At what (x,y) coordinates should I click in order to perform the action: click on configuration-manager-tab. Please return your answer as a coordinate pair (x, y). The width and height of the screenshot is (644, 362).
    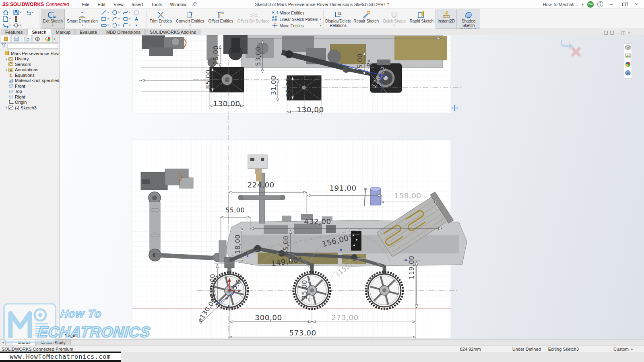
    Looking at the image, I should click on (27, 39).